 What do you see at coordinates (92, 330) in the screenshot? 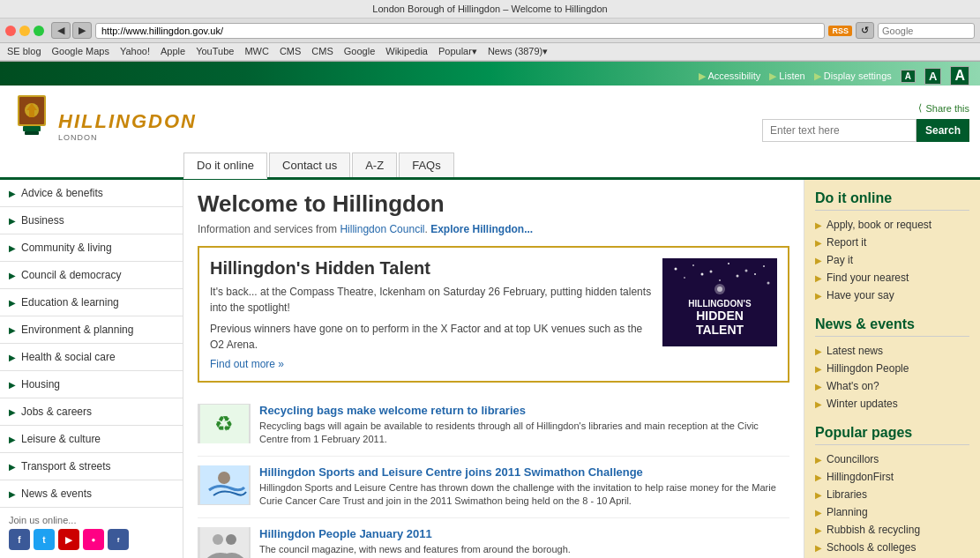
I see `sidebar-item-environment: ▶ Environment & planning` at bounding box center [92, 330].